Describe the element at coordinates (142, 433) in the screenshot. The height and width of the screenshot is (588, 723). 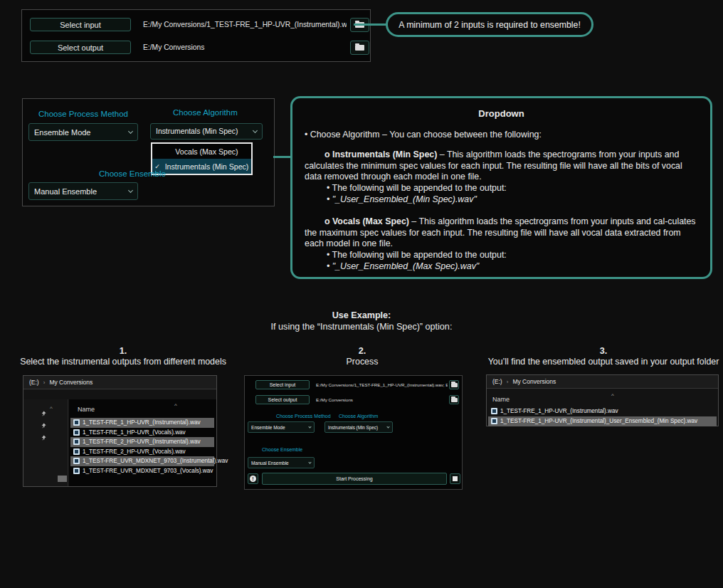
I see `file-row: 1_TEST-FRE_1_HP-UVR_(Vocals).wav` at that location.